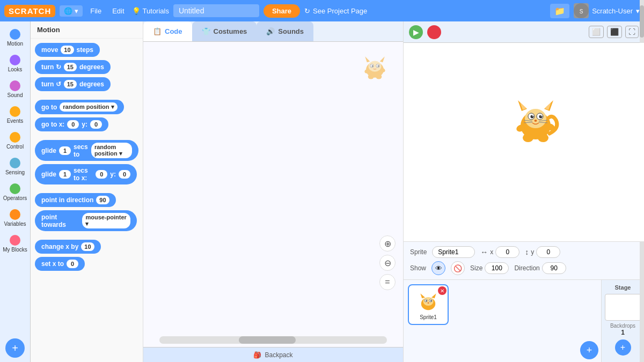 The height and width of the screenshot is (362, 644). I want to click on see-project-button: ↻ See Project Page, so click(336, 11).